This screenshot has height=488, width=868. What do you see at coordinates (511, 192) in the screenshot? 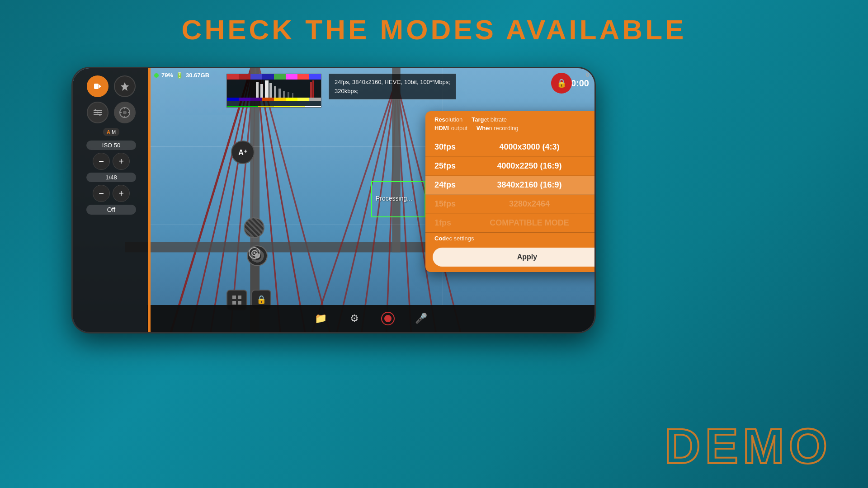
I see `modes-panel: ✕ Resolution Target bitrate HDMI output …` at bounding box center [511, 192].